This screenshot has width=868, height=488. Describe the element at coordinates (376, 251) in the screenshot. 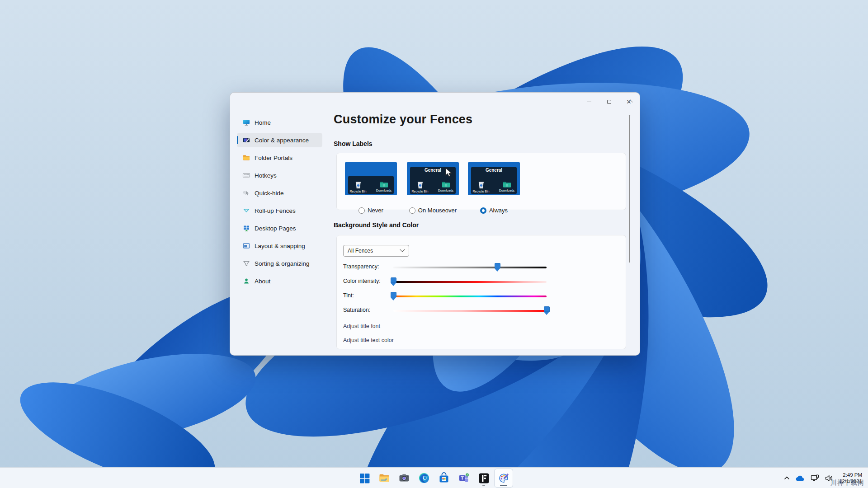

I see `fence-selector-dropdown: All Fences` at that location.